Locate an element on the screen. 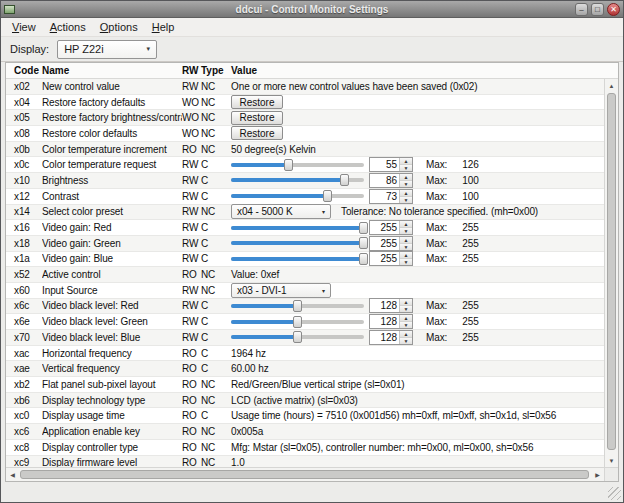  row-name: Display technology type is located at coordinates (112, 400).